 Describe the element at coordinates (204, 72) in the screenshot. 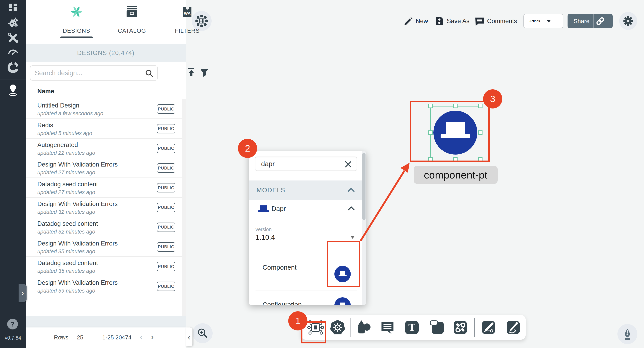

I see `filter-funnel-icon` at that location.